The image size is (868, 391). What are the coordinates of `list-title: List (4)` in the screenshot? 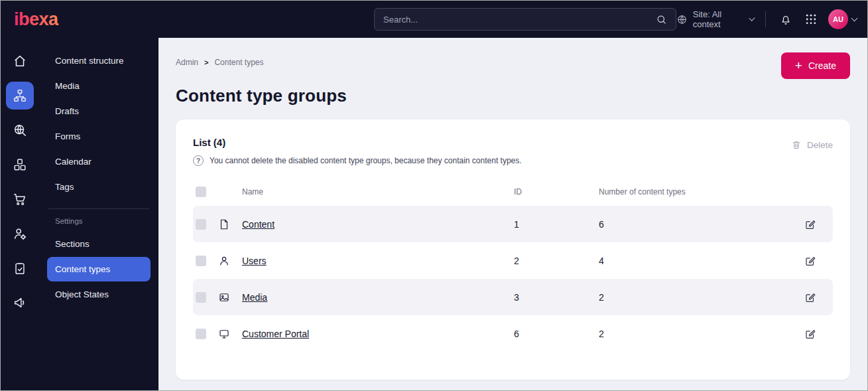 It's located at (357, 142).